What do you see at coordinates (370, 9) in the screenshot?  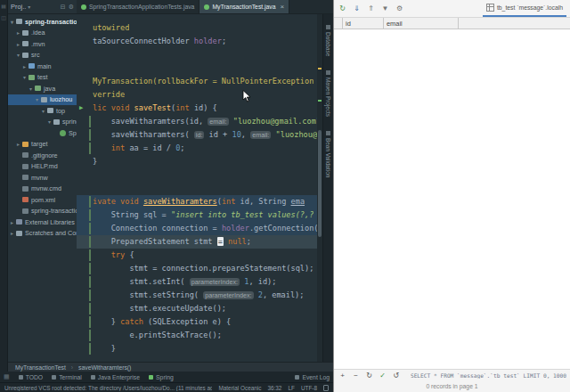 I see `upload-rows-icon: ⇑` at bounding box center [370, 9].